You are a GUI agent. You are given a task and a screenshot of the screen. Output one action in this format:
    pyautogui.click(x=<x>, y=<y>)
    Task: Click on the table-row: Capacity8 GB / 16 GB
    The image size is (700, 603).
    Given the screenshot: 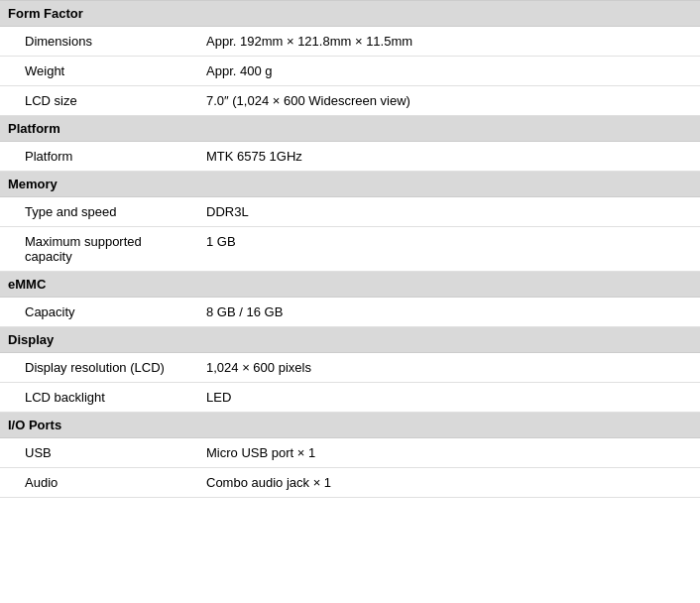 What is the action you would take?
    pyautogui.click(x=350, y=312)
    